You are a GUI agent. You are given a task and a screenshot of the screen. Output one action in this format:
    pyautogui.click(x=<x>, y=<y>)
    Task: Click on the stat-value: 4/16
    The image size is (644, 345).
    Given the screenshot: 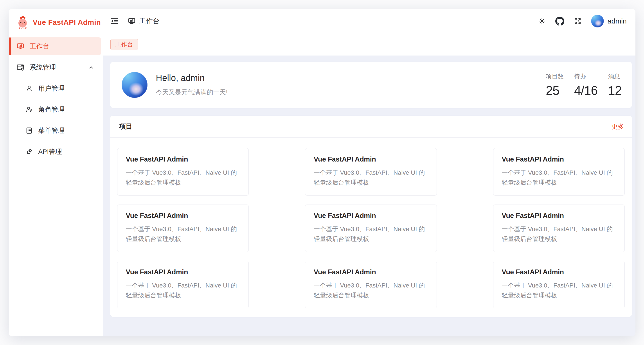 What is the action you would take?
    pyautogui.click(x=586, y=90)
    